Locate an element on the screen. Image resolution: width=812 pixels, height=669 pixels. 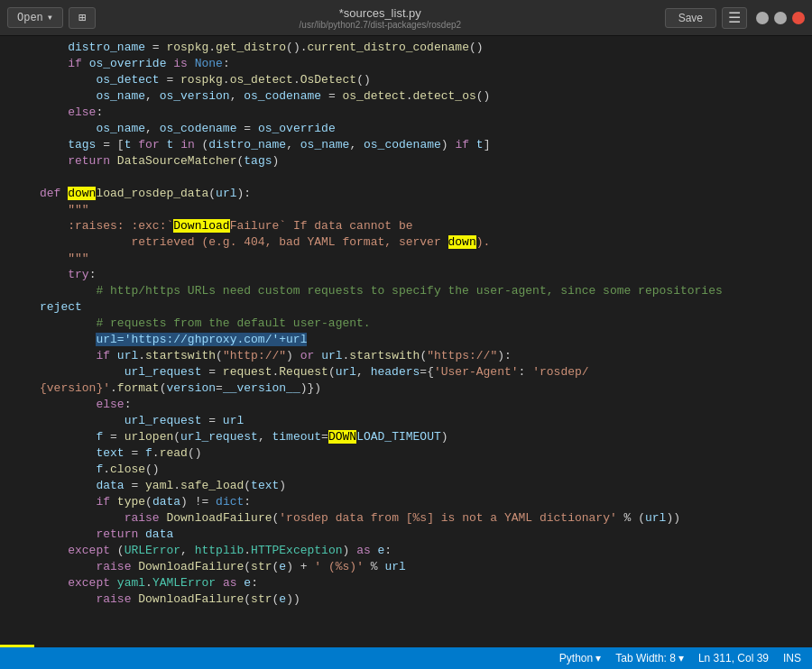
insert-mode: INS is located at coordinates (792, 658).